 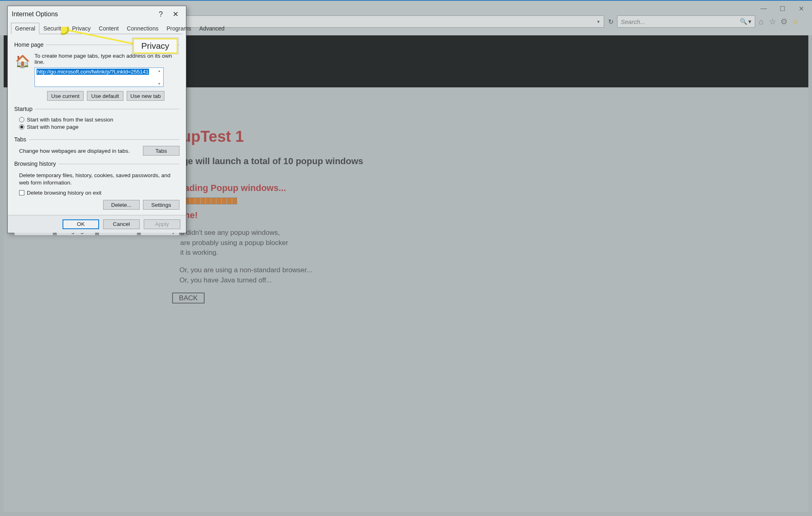 I want to click on delete-button: Delete..., so click(x=121, y=205).